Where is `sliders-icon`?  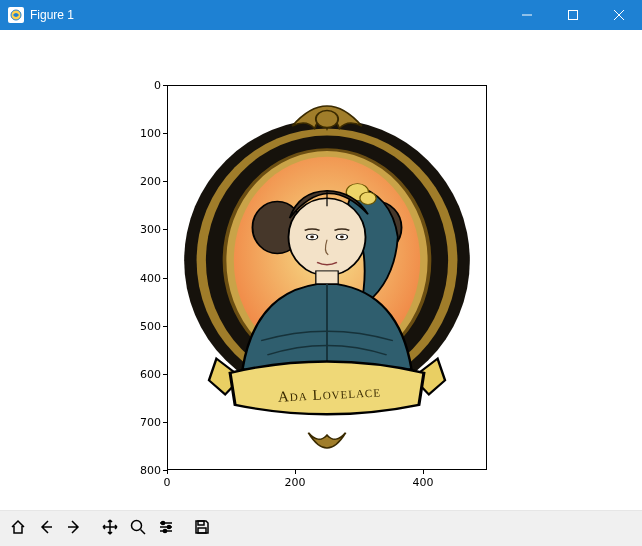 sliders-icon is located at coordinates (166, 529).